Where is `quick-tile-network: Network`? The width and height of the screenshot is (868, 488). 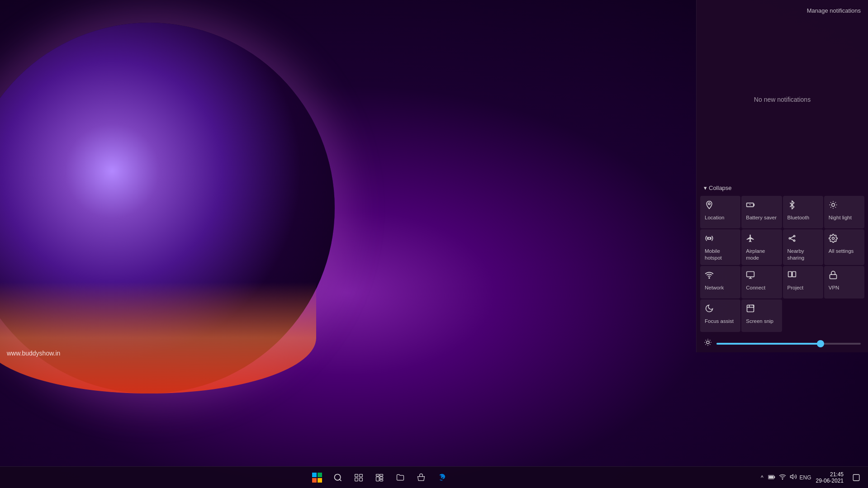 quick-tile-network: Network is located at coordinates (720, 282).